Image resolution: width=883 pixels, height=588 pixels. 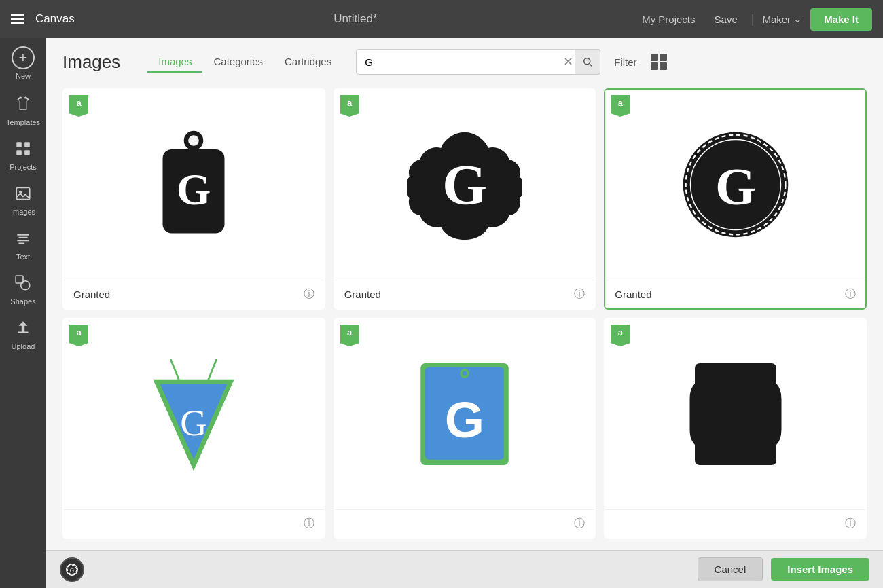 I want to click on sidebar: + New Templates Projects Images Text, so click(x=23, y=313).